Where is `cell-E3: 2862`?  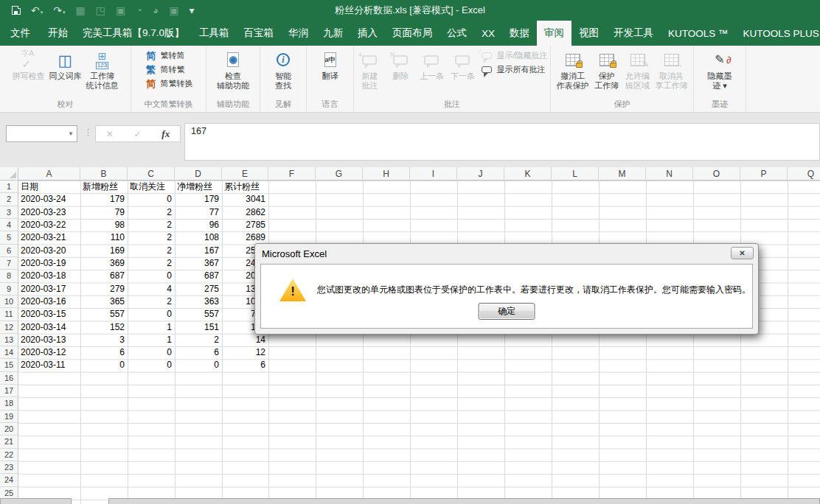 cell-E3: 2862 is located at coordinates (245, 212).